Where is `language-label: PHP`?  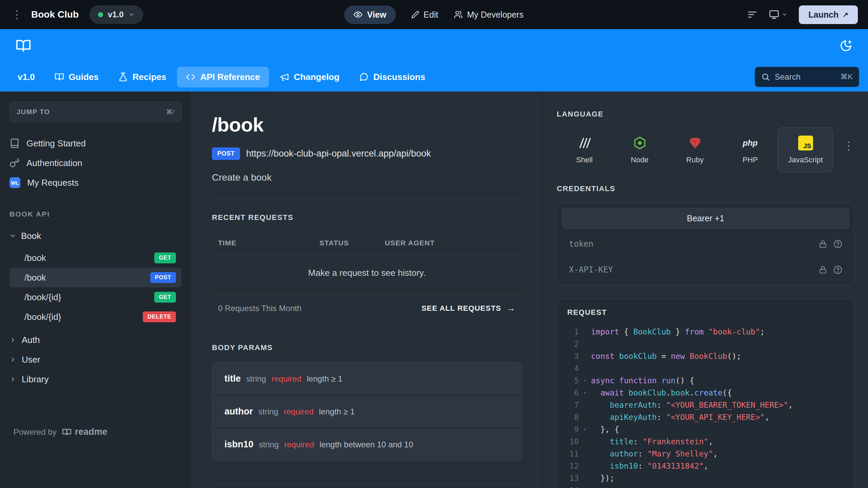 language-label: PHP is located at coordinates (750, 160).